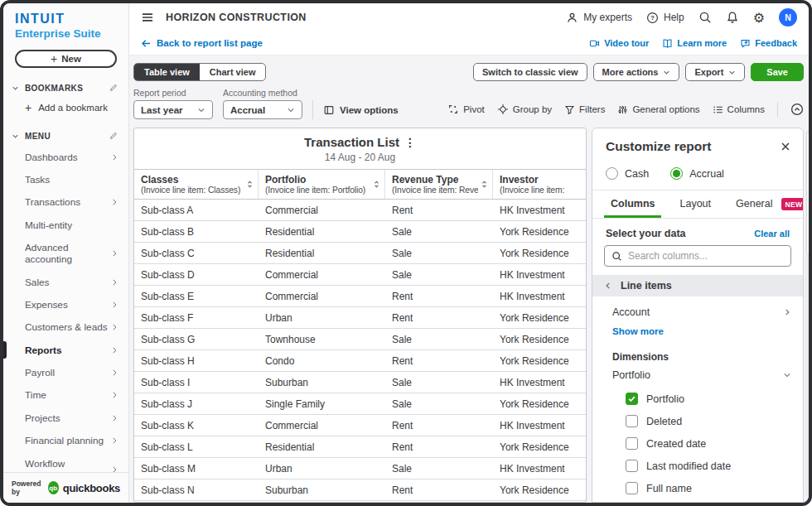 The height and width of the screenshot is (506, 812). Describe the element at coordinates (698, 377) in the screenshot. I see `portfolio-group-item: Portfolio` at that location.